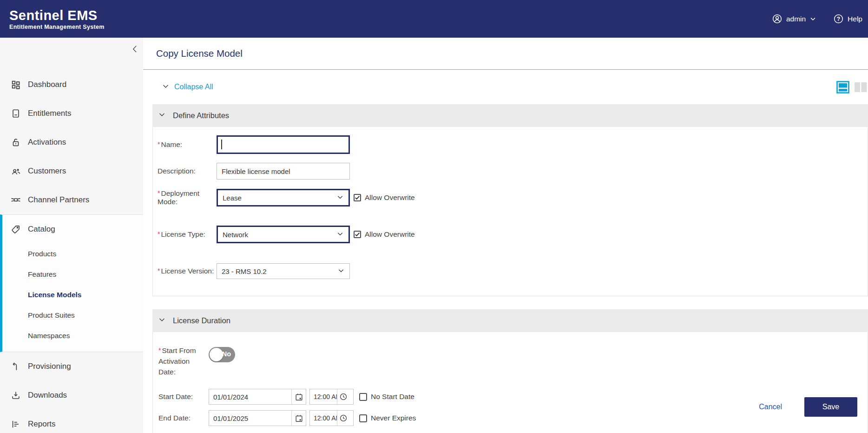 This screenshot has width=868, height=433. What do you see at coordinates (387, 397) in the screenshot?
I see `no-start-date-checkbox: No Start Date` at bounding box center [387, 397].